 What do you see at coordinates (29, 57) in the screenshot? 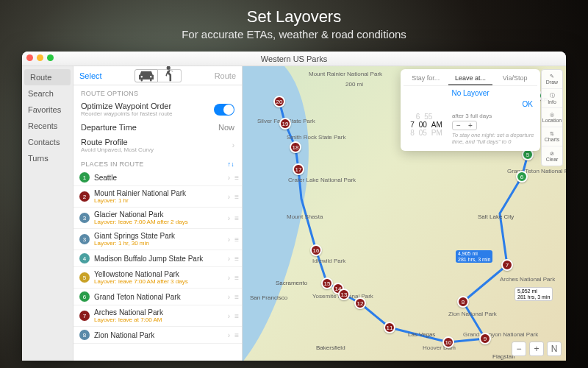
I see `close-icon` at bounding box center [29, 57].